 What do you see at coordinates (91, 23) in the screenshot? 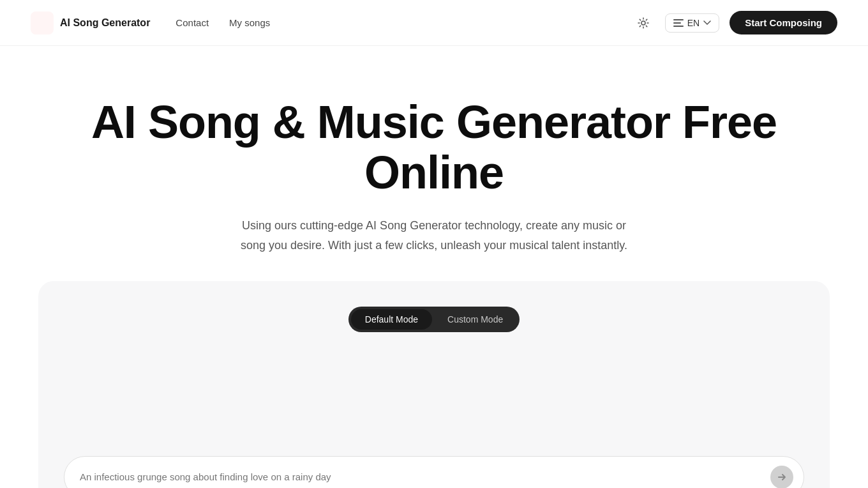
I see `logo-area: 🎵 AI Song Generator` at bounding box center [91, 23].